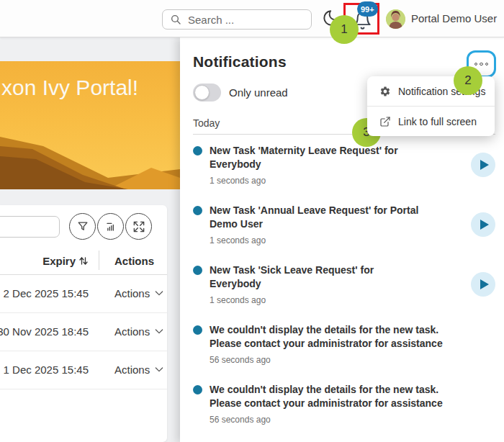 This screenshot has width=504, height=442. Describe the element at coordinates (431, 121) in the screenshot. I see `menu-item-link-full-screen: Link to full screen` at that location.